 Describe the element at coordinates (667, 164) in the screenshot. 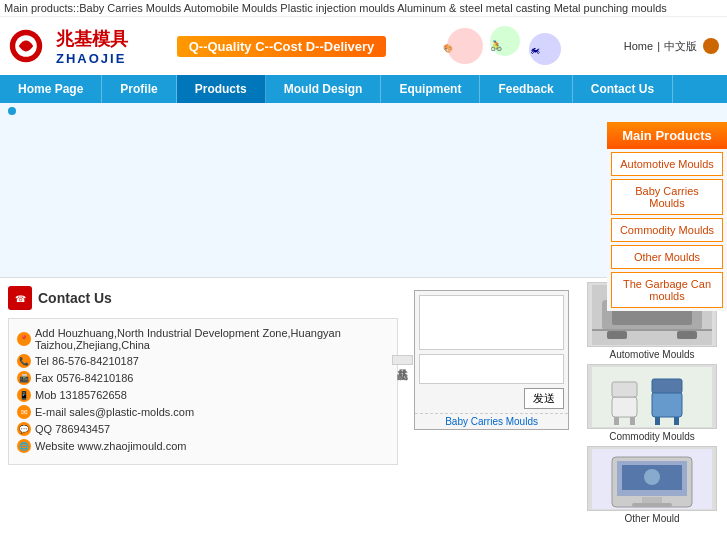

I see `sidebar-item-automotive: Automotive Moulds` at that location.